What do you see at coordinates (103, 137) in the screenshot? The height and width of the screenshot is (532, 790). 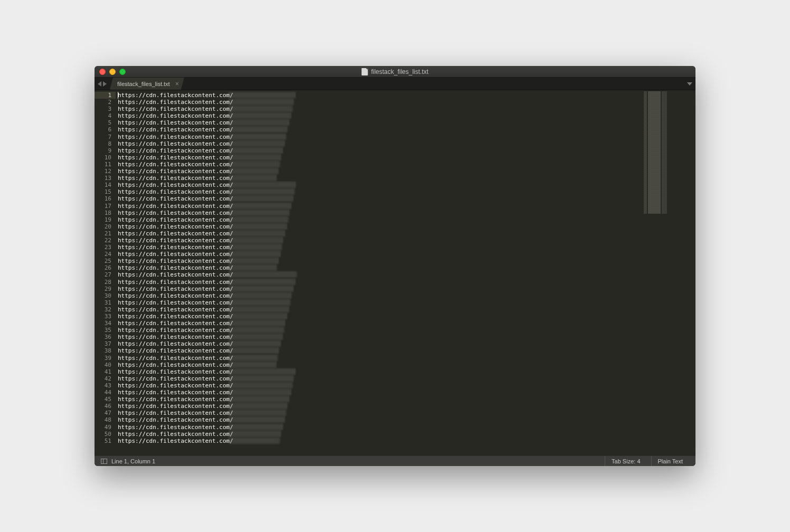 I see `line-number: 7` at bounding box center [103, 137].